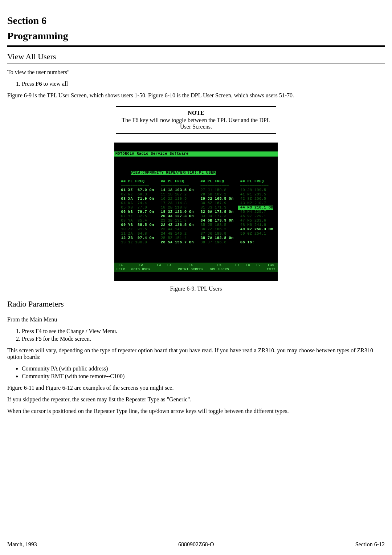 This screenshot has height=555, width=392. Describe the element at coordinates (196, 21) in the screenshot. I see `section-title-line1: Section 6` at that location.